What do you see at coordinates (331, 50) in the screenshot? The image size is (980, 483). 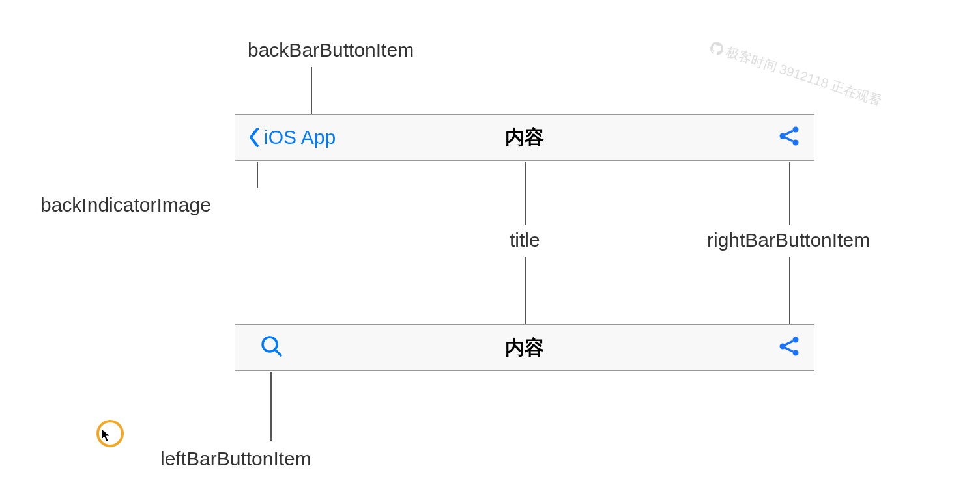 I see `label-back-bar-button-item: backBarButtonItem` at bounding box center [331, 50].